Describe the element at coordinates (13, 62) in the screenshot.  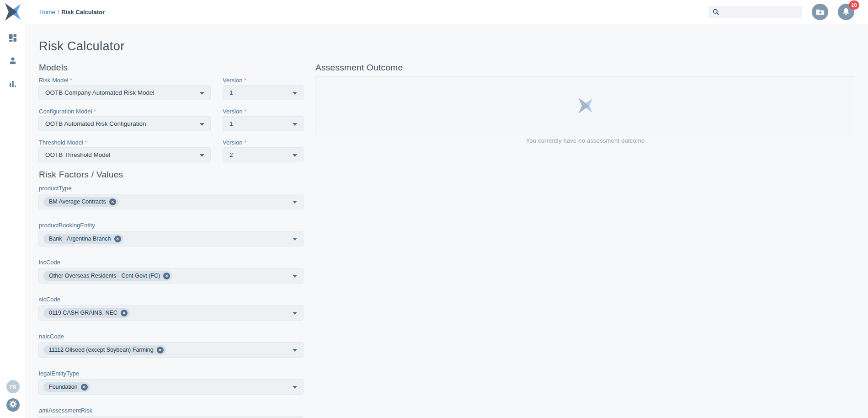
I see `sidebar-item-users` at that location.